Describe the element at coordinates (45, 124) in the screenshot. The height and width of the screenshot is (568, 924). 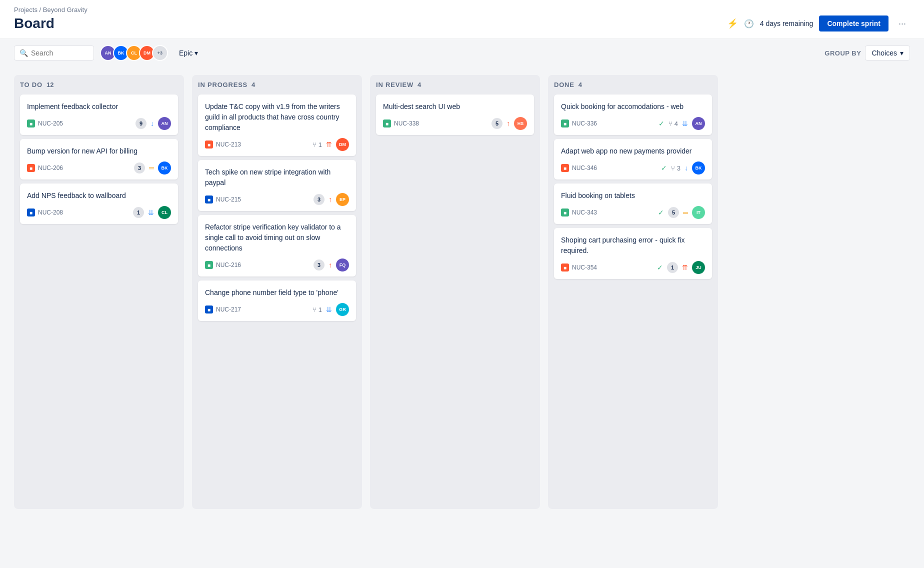
I see `card-meta-left: ■ NUC-205` at that location.